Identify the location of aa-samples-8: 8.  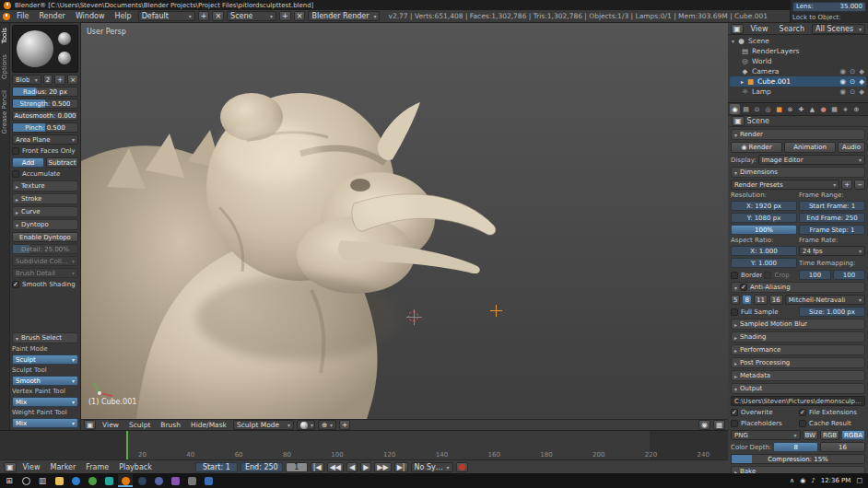
(746, 300).